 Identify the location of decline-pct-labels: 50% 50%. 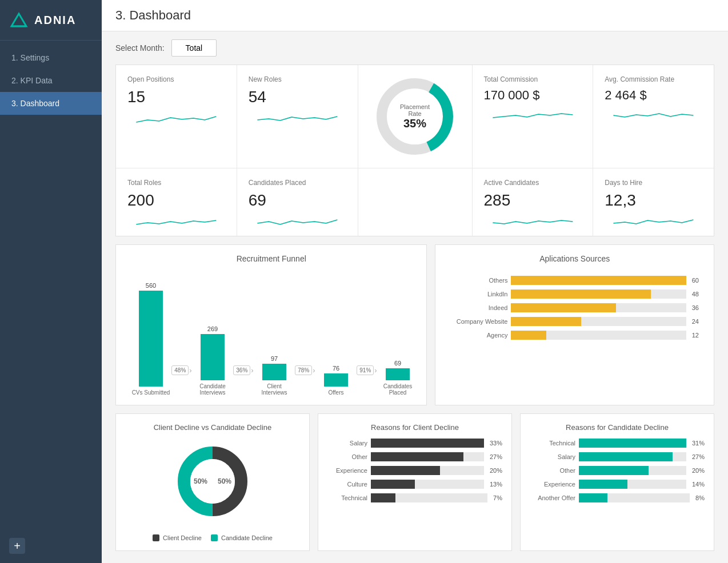
(213, 481).